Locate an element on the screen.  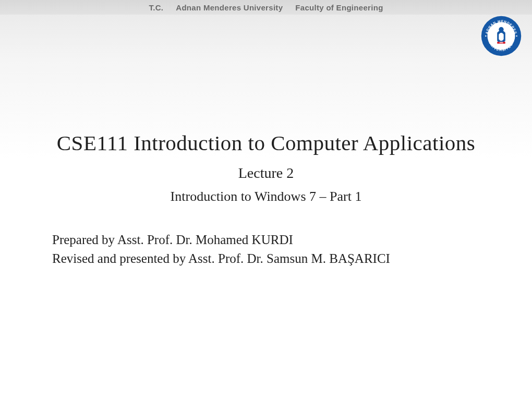
header-university: Adnan Menderes University is located at coordinates (229, 7).